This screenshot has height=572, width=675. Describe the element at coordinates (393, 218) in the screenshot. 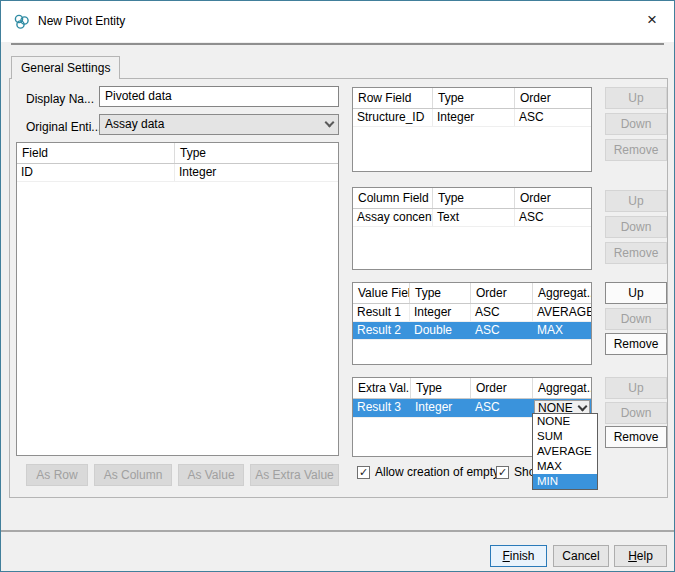

I see `column-field-cell: Assay concentr...` at that location.